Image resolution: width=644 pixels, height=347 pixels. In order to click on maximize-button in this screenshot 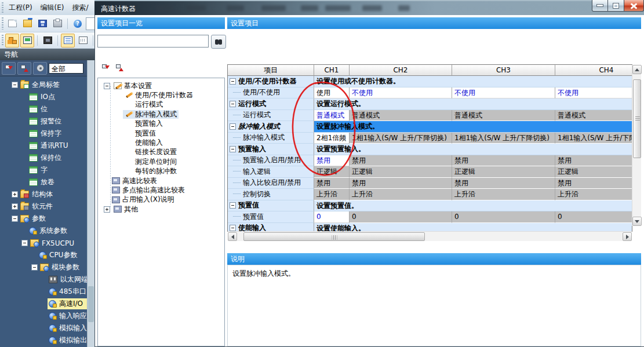, I will do `click(616, 6)`.